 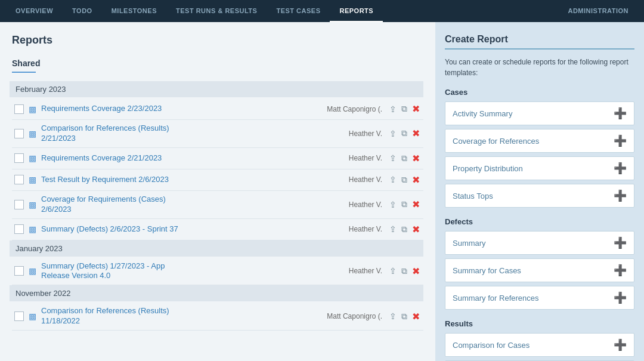 What do you see at coordinates (540, 39) in the screenshot?
I see `create-report-title: Create Report` at bounding box center [540, 39].